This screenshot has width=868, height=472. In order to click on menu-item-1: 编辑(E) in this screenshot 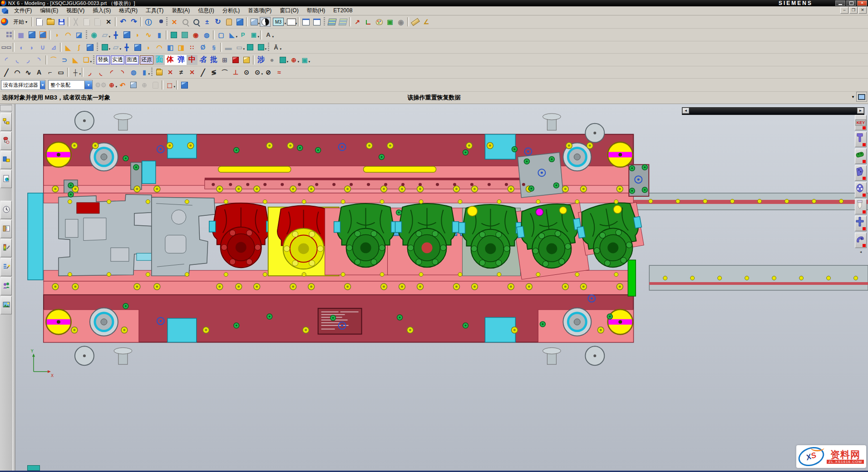, I will do `click(49, 10)`.